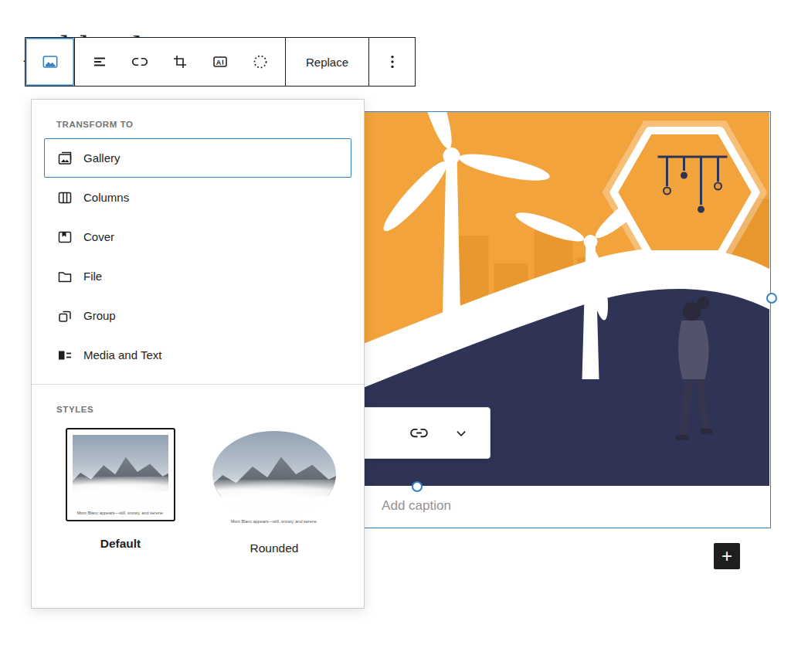 The width and height of the screenshot is (791, 672). I want to click on columns-icon, so click(65, 198).